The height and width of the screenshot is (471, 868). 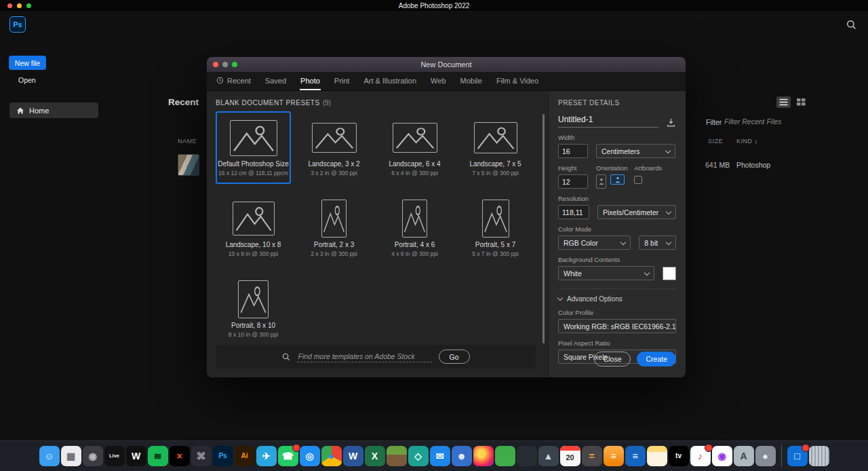 I want to click on preset-card-8: Portrait, 5 x 75 x 7 in @ 300 ppi, so click(x=495, y=228).